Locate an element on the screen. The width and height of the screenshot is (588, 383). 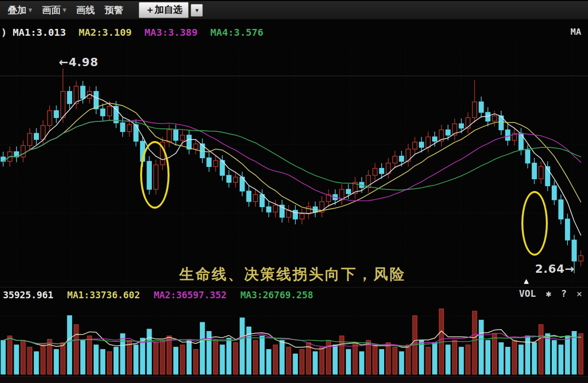
volume-ma1-readout: MA1:33736.602 is located at coordinates (104, 295).